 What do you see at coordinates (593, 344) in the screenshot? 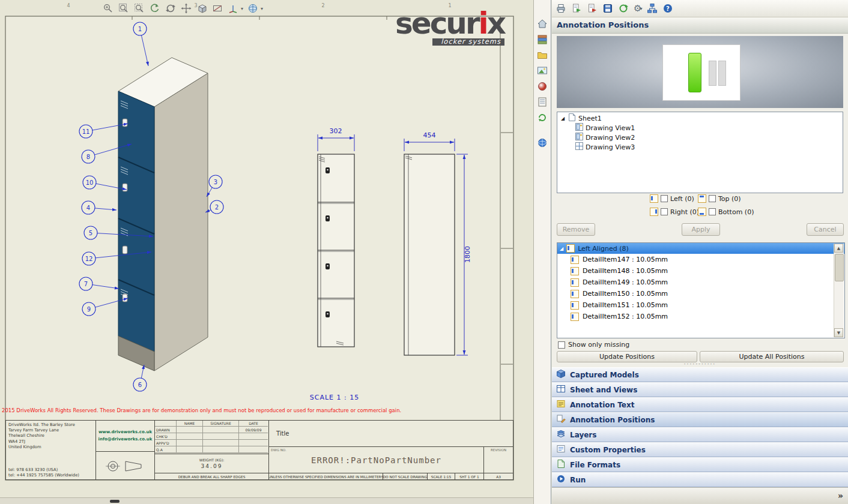
I see `show-only-missing-control: Show only missing` at bounding box center [593, 344].